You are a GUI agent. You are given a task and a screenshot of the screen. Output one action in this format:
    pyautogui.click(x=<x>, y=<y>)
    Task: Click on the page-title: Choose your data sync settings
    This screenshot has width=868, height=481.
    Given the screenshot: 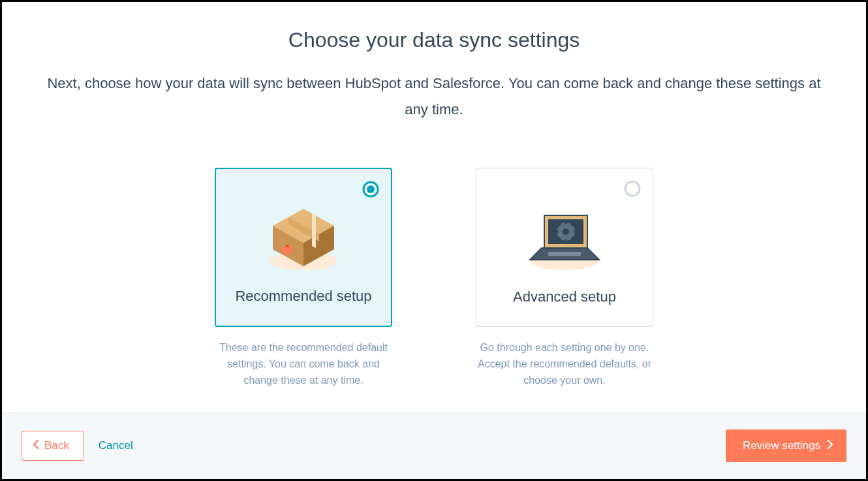 What is the action you would take?
    pyautogui.click(x=434, y=40)
    